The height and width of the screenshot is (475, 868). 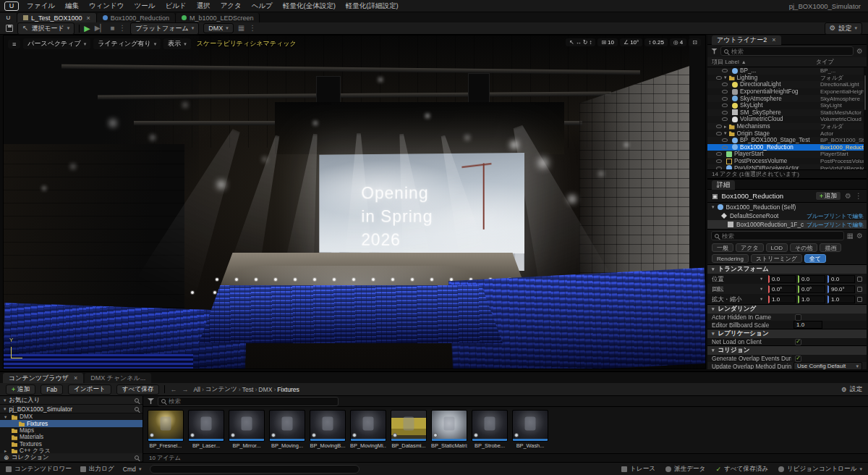 What do you see at coordinates (787, 350) in the screenshot?
I see `collision-section-header: ▾ コリジョン` at bounding box center [787, 350].